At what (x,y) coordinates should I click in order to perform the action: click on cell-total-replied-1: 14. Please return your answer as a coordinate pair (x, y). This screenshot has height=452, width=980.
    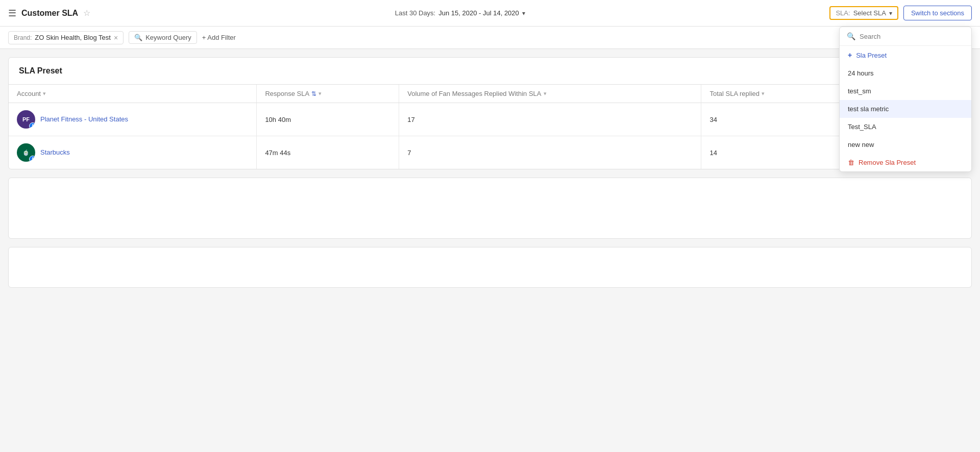
    Looking at the image, I should click on (771, 153).